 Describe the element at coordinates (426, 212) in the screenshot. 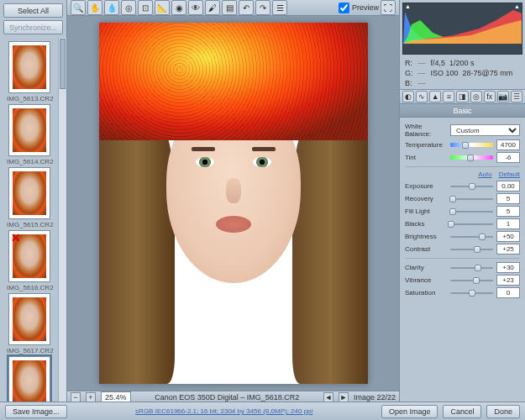

I see `fill-light-label: Fill Light` at that location.